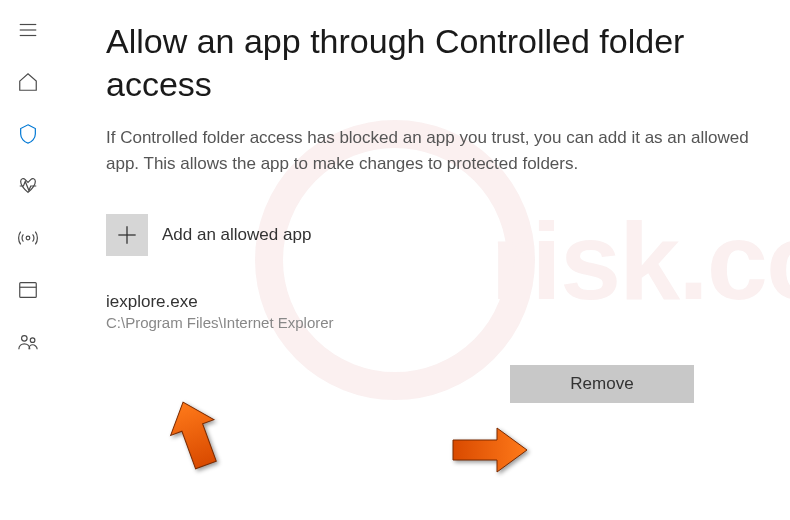 The image size is (790, 520). I want to click on shield-icon, so click(28, 134).